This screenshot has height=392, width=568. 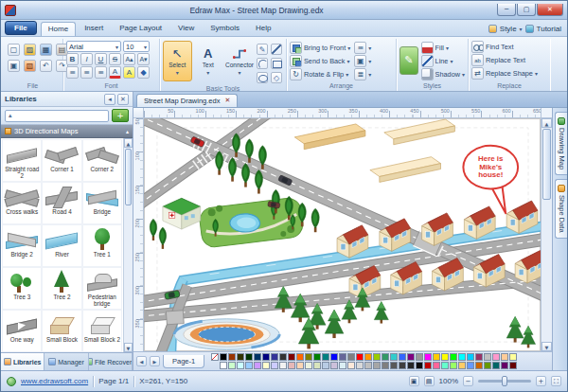 What do you see at coordinates (45, 49) in the screenshot?
I see `save-icon: ▦` at bounding box center [45, 49].